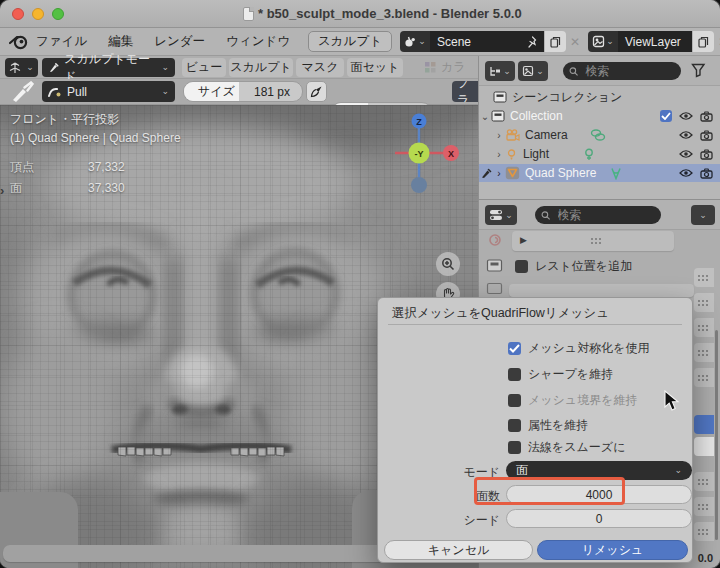  I want to click on menu-mask: マスク, so click(320, 68).